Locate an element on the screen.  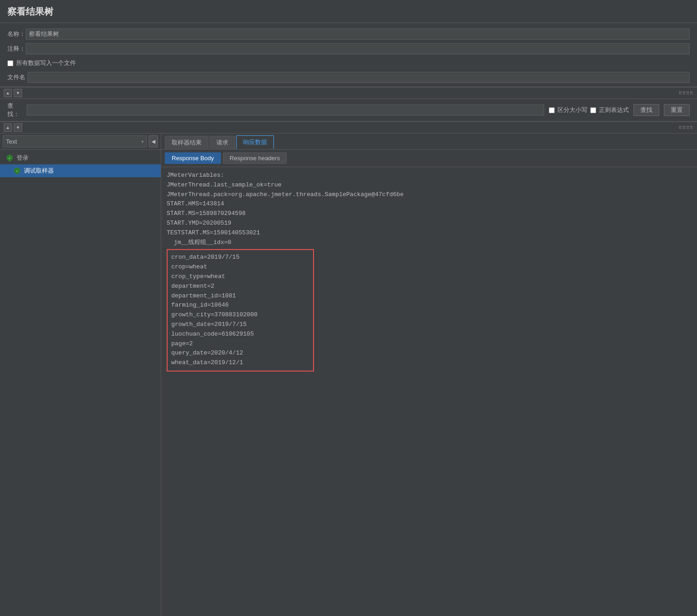
content-line-3: START.HMS=143814 is located at coordinates (195, 203).